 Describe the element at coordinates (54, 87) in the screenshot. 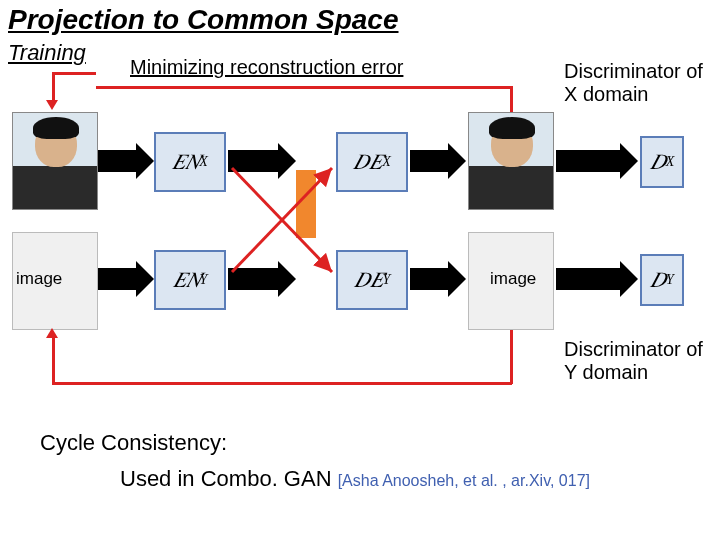

I see `red-top-v` at that location.